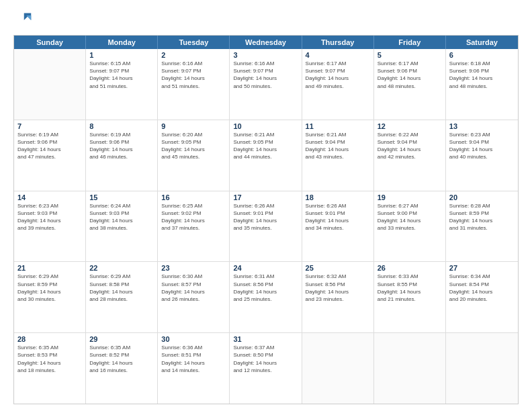 The image size is (532, 411). What do you see at coordinates (193, 55) in the screenshot?
I see `day-number: 2` at bounding box center [193, 55].